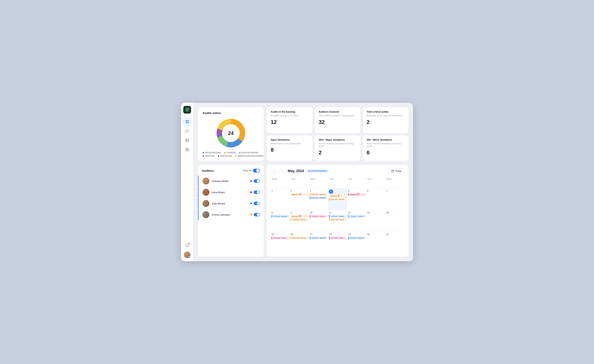 The height and width of the screenshot is (364, 594). What do you see at coordinates (338, 153) in the screenshot?
I see `stat-value-4: 2` at bounding box center [338, 153].